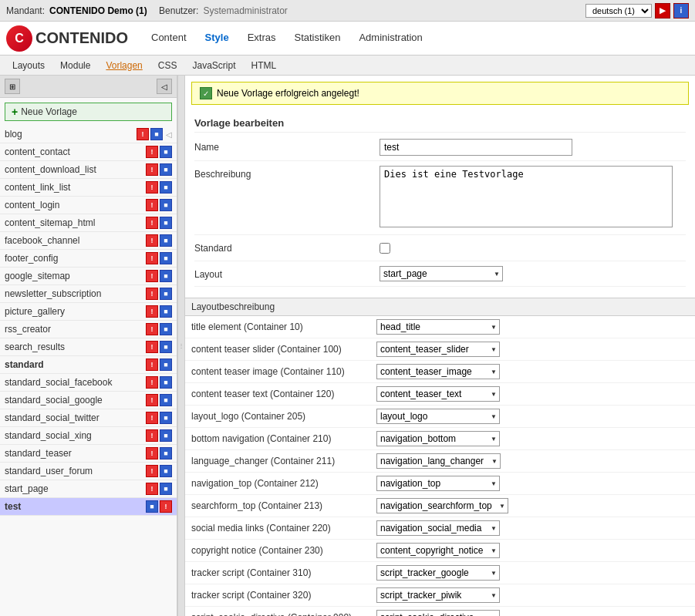 The height and width of the screenshot is (616, 695). I want to click on list-item: blog ! ■ ◁, so click(88, 134).